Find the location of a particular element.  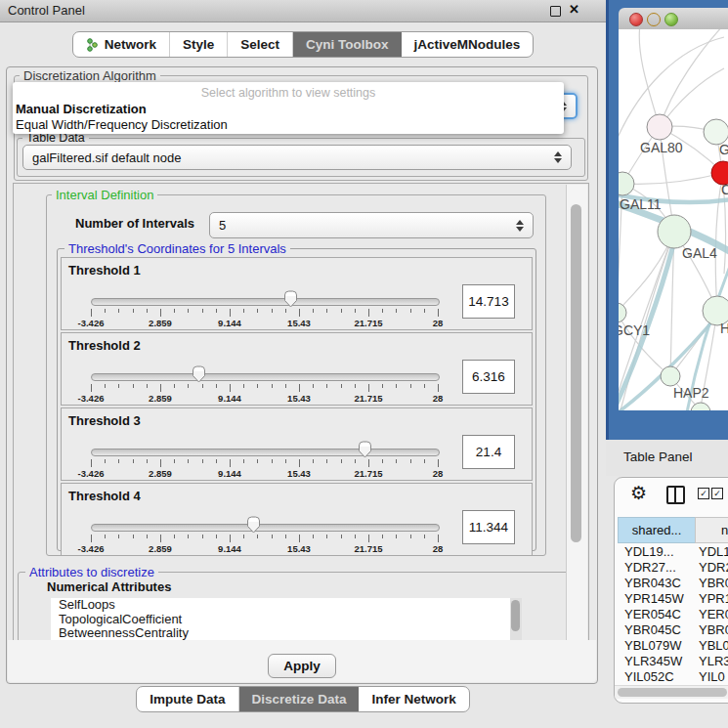

network-node-label: H is located at coordinates (724, 328).